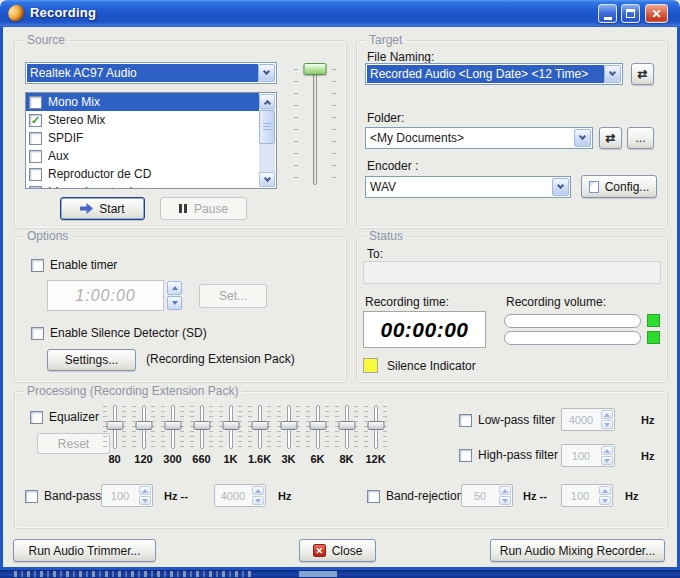 The image size is (680, 578). I want to click on file-naming-refresh-button: ⇄, so click(642, 74).